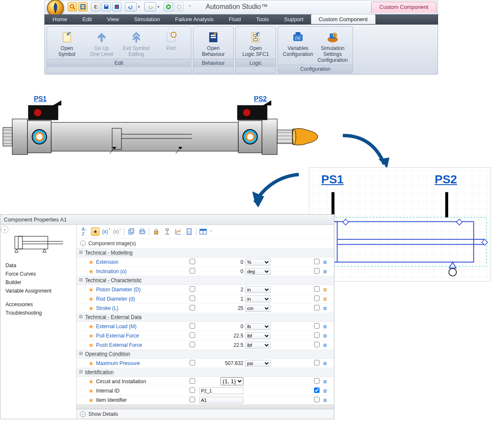 Image resolution: width=499 pixels, height=448 pixels. Describe the element at coordinates (131, 232) in the screenshot. I see `copy-button` at that location.